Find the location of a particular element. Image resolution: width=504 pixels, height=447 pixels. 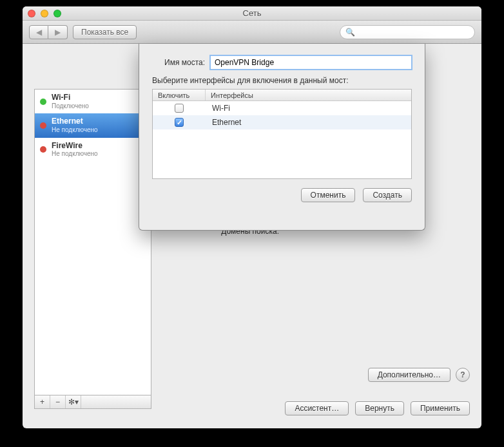

remove-interface-button: − is located at coordinates (58, 402).